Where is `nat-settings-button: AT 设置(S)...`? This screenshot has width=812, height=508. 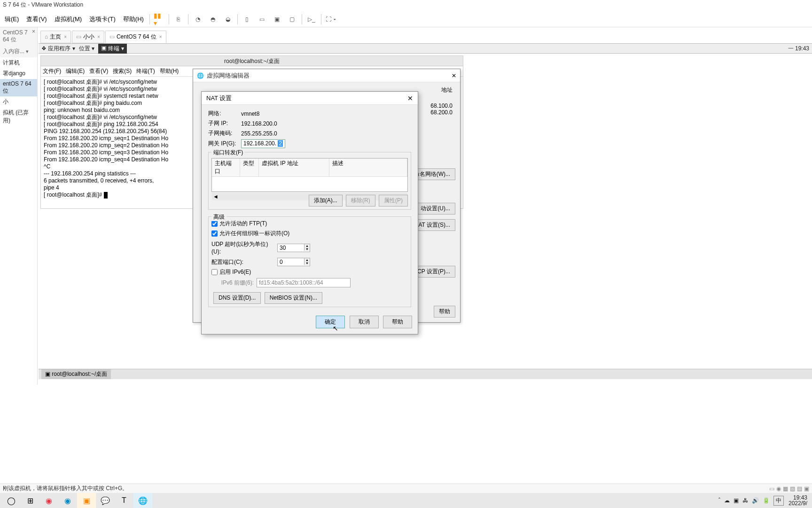 nat-settings-button: AT 设置(S)... is located at coordinates (434, 225).